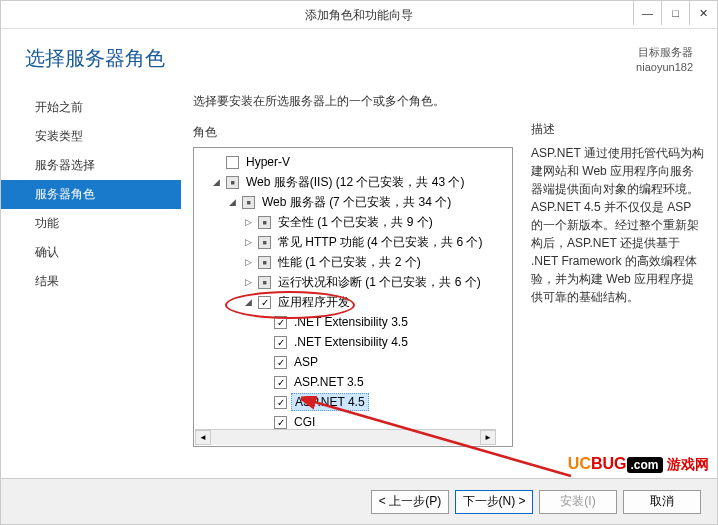  I want to click on cancel-button: 取消, so click(662, 502).